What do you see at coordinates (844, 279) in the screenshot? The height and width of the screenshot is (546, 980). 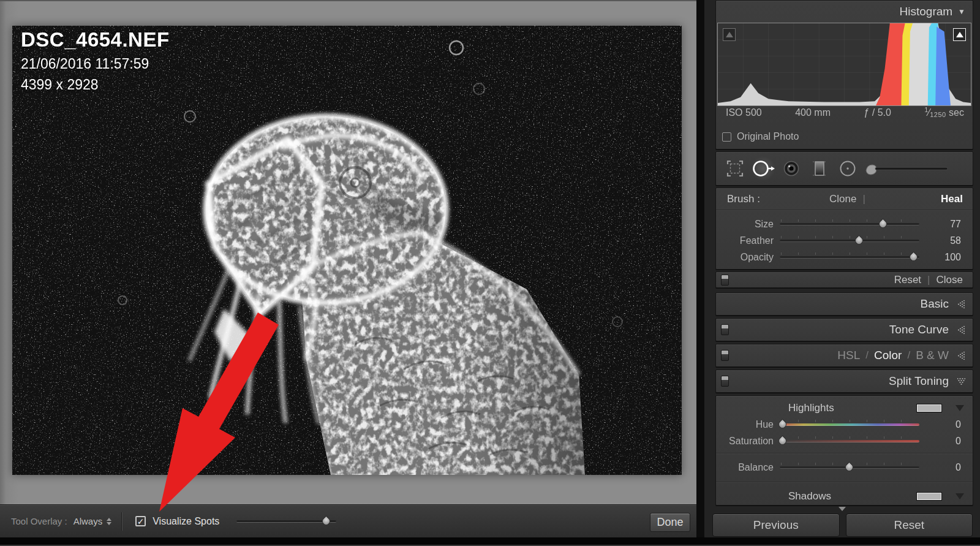 I see `tool-footer: Reset | Close` at bounding box center [844, 279].